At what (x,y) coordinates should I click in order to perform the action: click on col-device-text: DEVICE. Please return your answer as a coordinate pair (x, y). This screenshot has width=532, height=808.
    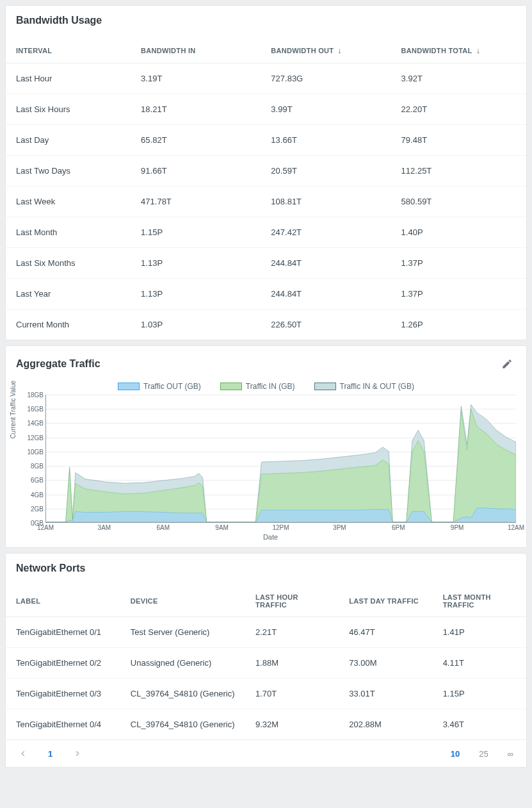
    Looking at the image, I should click on (145, 601).